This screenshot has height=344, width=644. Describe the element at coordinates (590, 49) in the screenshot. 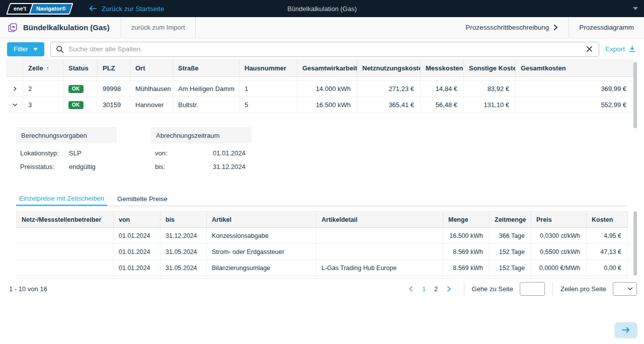

I see `clear-search-button` at that location.